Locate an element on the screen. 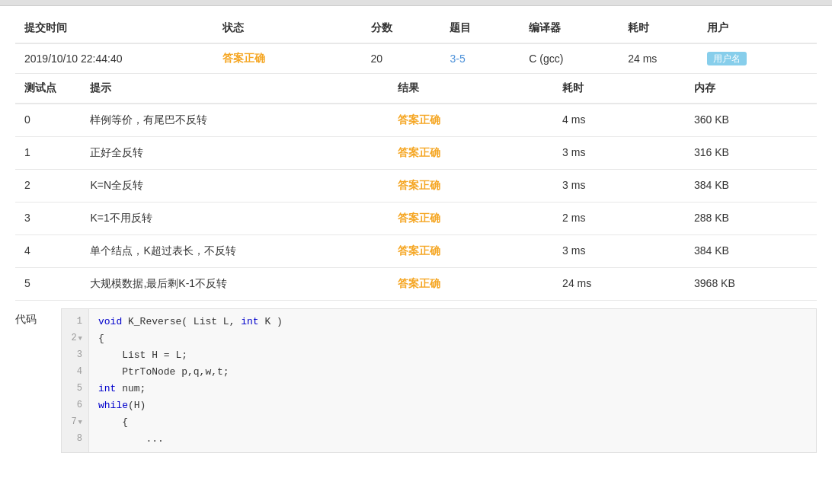 This screenshot has width=832, height=504. line-number: 7 is located at coordinates (75, 423).